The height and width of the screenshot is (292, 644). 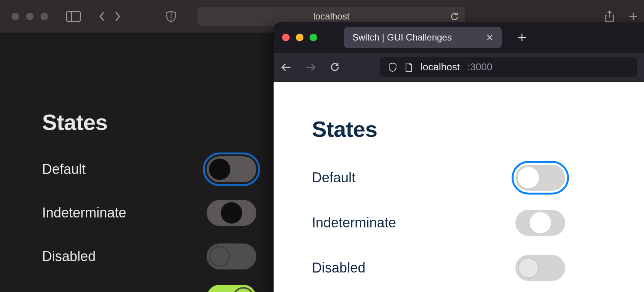 I want to click on browser-tab: Switch | GUI Challenges, so click(x=423, y=37).